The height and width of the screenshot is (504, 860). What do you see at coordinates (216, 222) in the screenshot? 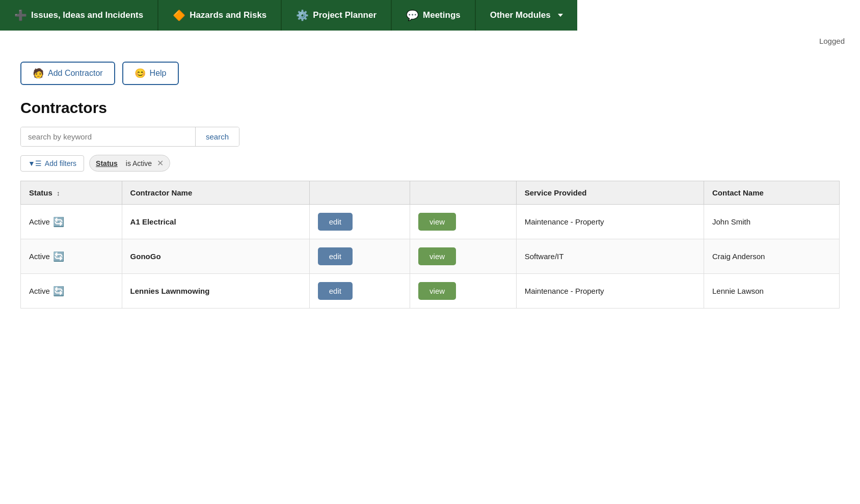
I see `row-contractor-name: A1 Electrical` at bounding box center [216, 222].